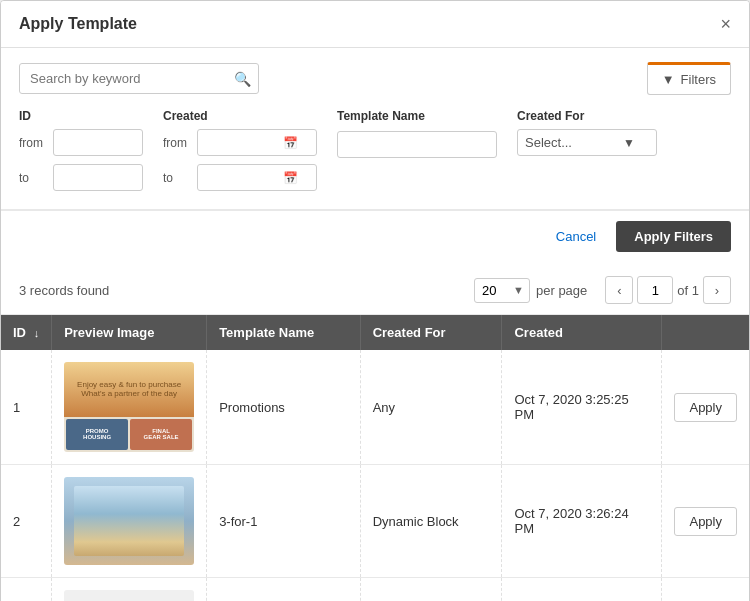  I want to click on row-created: Oct 7, 2020 3:25:25 PM, so click(582, 408).